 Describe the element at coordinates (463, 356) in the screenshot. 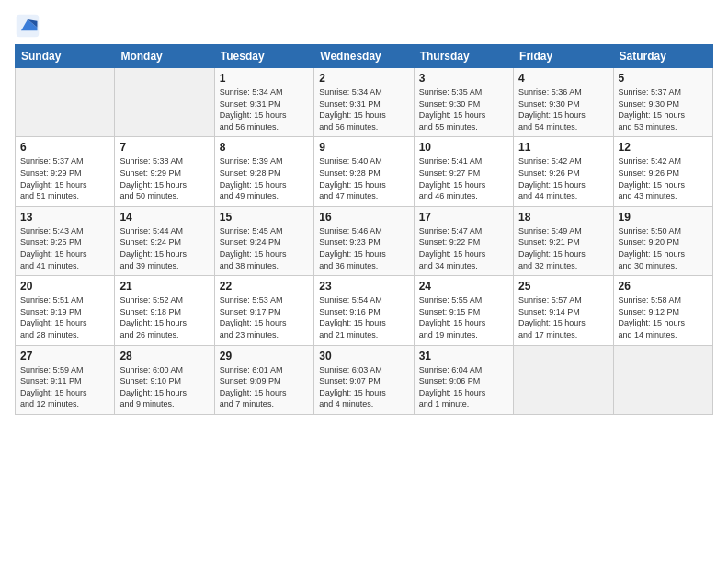

I see `day-number: 31` at that location.